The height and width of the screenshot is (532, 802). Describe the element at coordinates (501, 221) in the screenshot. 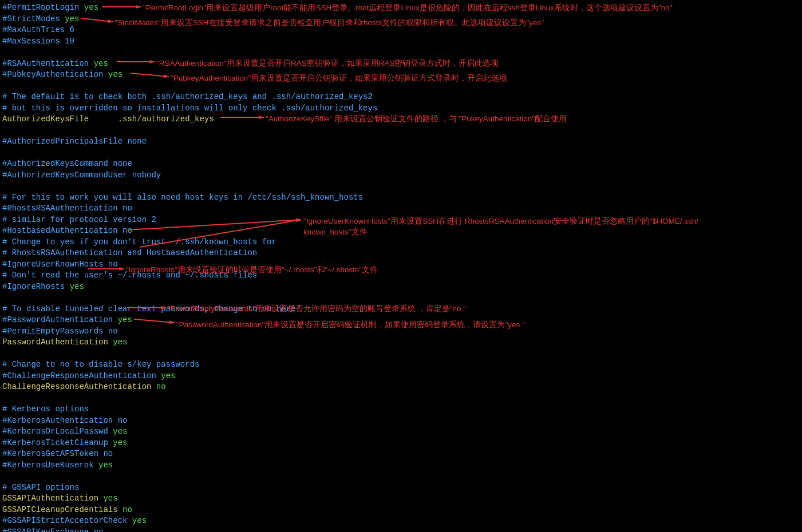

I see `annotation-text: "IgnoreUserKnownHosts"用来设置SSH在进行 RhostsR…` at that location.